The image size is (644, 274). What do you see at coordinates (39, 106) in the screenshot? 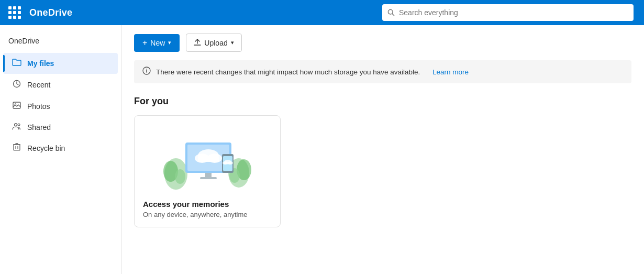
I see `sidebar-label-photos: Photos` at bounding box center [39, 106].